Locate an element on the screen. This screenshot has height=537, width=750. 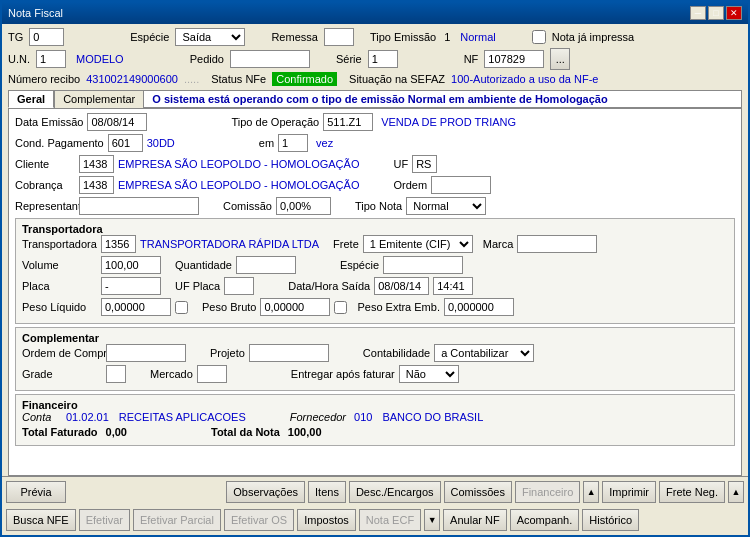
tab-geral: Geral is located at coordinates (31, 99).